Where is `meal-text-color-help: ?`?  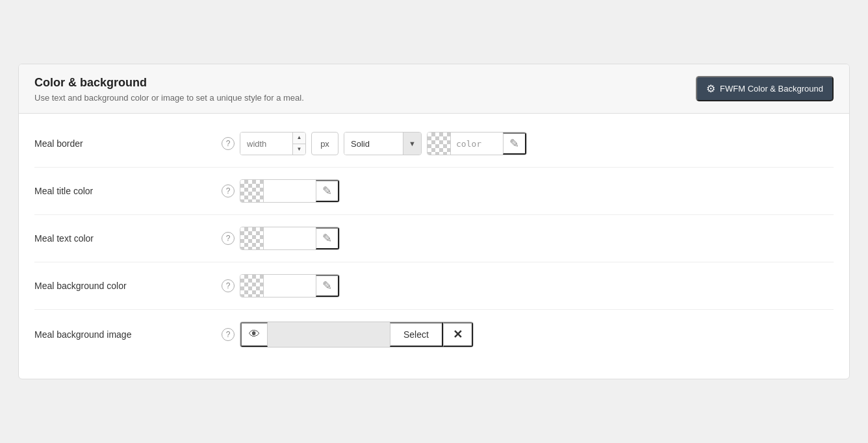 meal-text-color-help: ? is located at coordinates (228, 238).